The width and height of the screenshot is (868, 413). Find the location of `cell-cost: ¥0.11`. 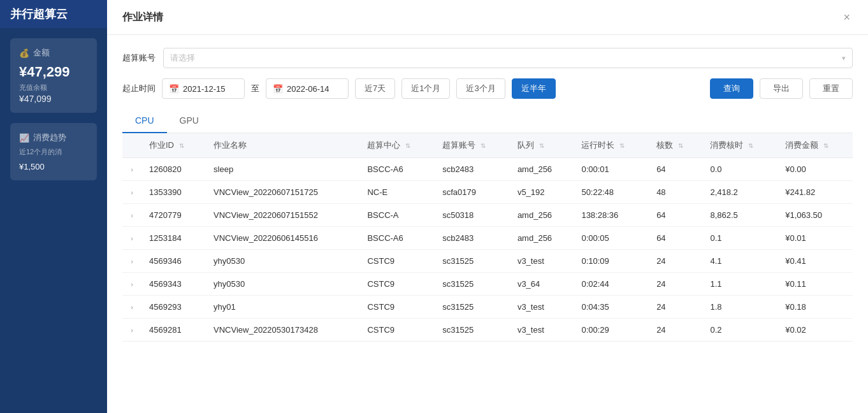

cell-cost: ¥0.11 is located at coordinates (815, 284).